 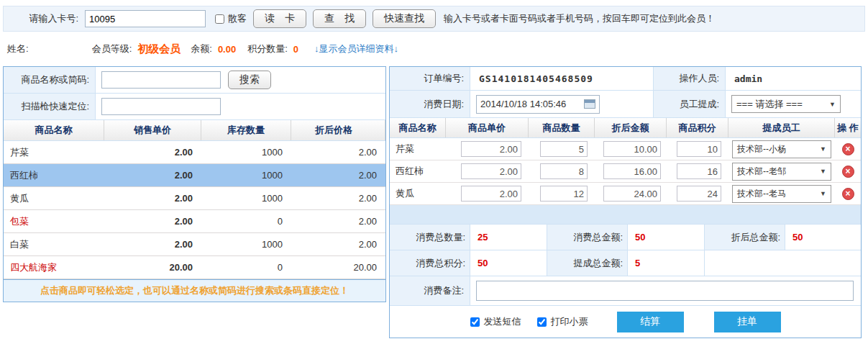 I want to click on goods-table-header: 商品名称 销售单价 库存数量 折后价格, so click(x=194, y=131).